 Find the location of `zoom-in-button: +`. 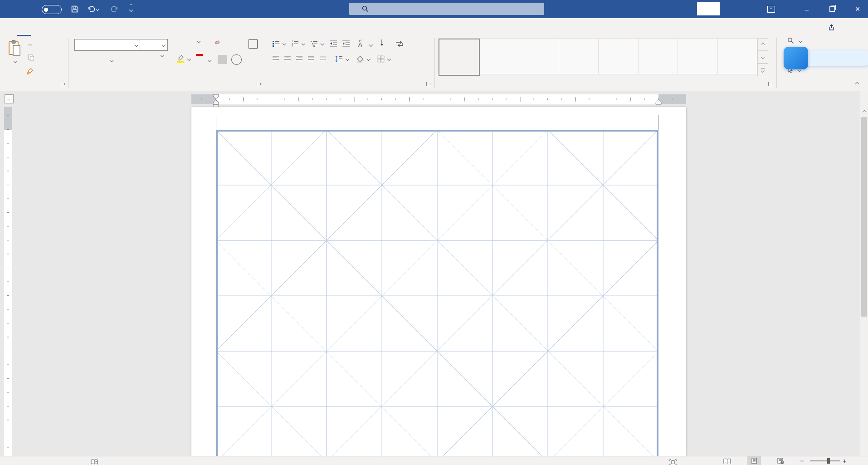

zoom-in-button: + is located at coordinates (844, 461).